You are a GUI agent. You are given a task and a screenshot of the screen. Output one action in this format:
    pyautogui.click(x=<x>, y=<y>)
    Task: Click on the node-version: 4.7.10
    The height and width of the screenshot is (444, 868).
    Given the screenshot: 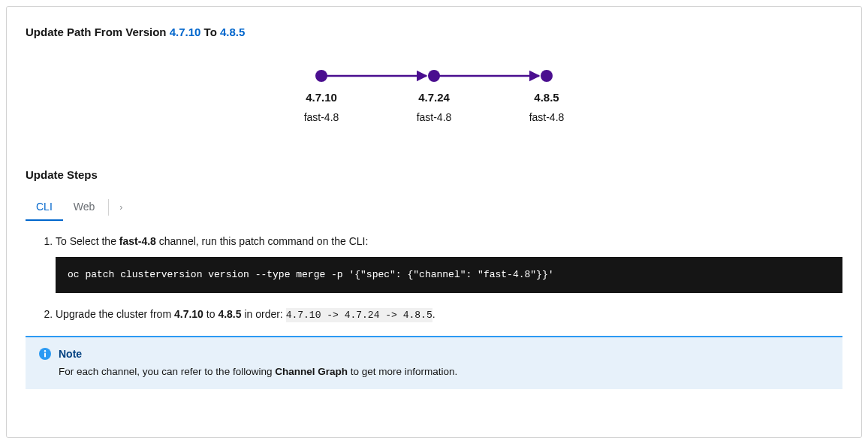 What is the action you would take?
    pyautogui.click(x=321, y=98)
    